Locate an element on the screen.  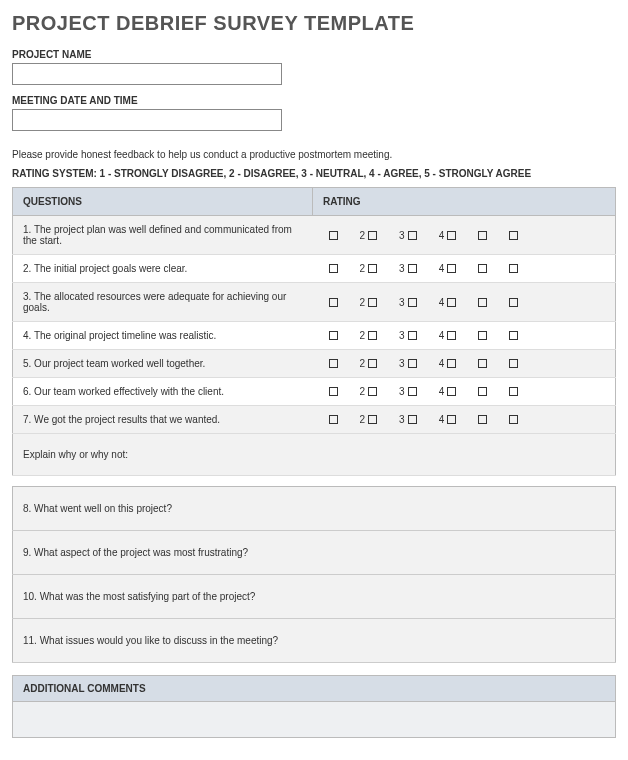
rating-cell: 234 is located at coordinates (464, 302).